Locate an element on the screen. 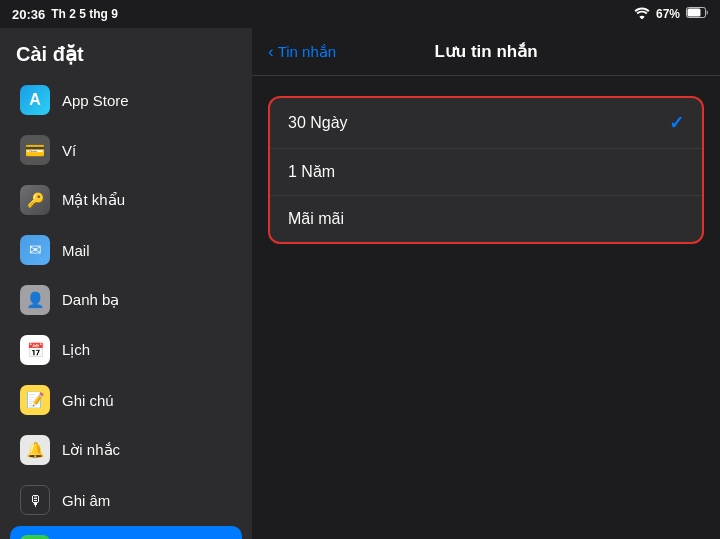 Image resolution: width=720 pixels, height=539 pixels. sidebar-label-appstore: App Store is located at coordinates (96, 100).